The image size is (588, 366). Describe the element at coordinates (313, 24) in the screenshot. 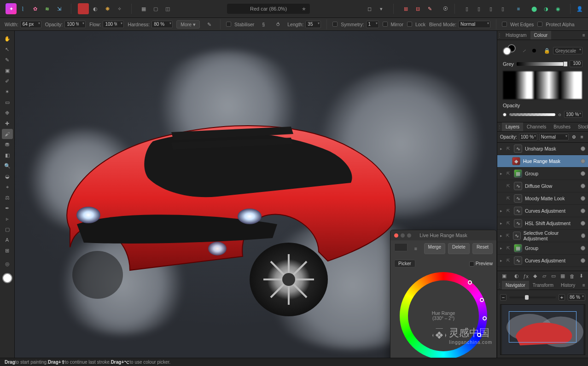

I see `length-input` at that location.